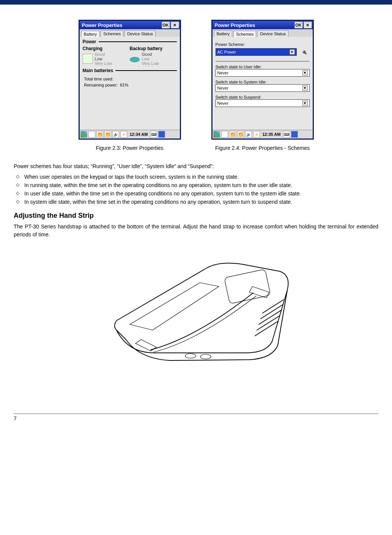 The image size is (392, 535). I want to click on backup-vlow: Very Low, so click(150, 63).